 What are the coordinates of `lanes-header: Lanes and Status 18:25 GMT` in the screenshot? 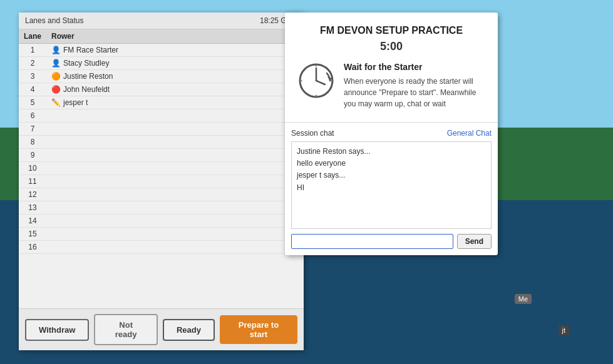 It's located at (162, 21).